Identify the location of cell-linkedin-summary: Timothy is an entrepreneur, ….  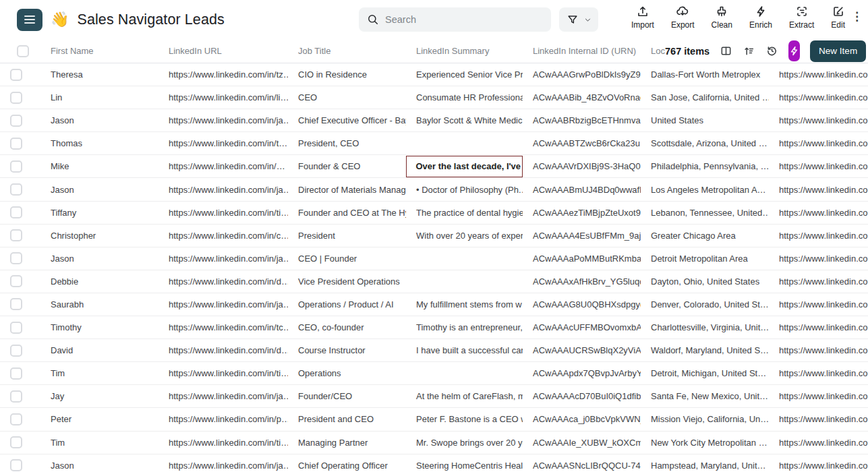
(464, 328).